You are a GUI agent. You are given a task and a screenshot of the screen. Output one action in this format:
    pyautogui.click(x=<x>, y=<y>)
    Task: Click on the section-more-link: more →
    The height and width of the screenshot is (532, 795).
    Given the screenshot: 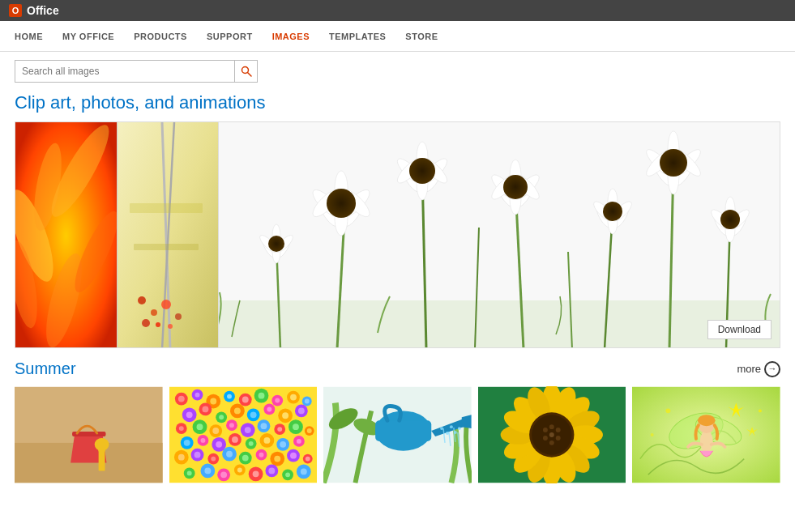 What is the action you would take?
    pyautogui.click(x=759, y=369)
    